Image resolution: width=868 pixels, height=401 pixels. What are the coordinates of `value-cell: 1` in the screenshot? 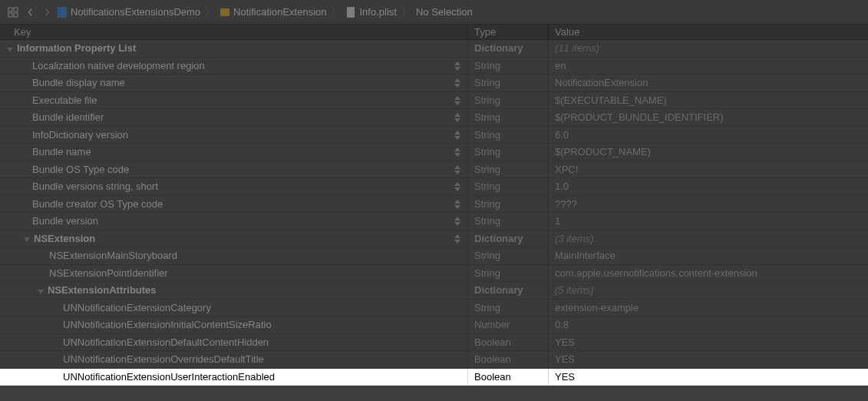 It's located at (708, 221).